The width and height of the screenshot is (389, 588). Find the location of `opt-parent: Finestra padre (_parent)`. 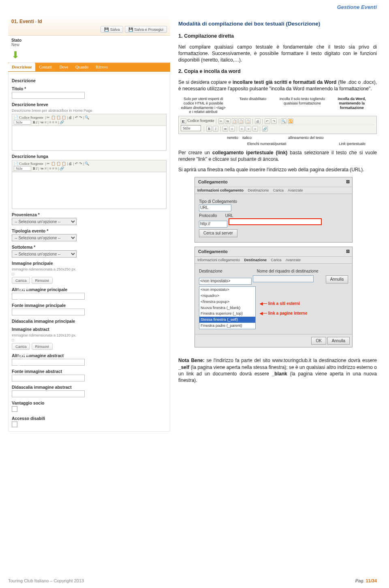

opt-parent: Finestra padre (_parent) is located at coordinates (227, 326).